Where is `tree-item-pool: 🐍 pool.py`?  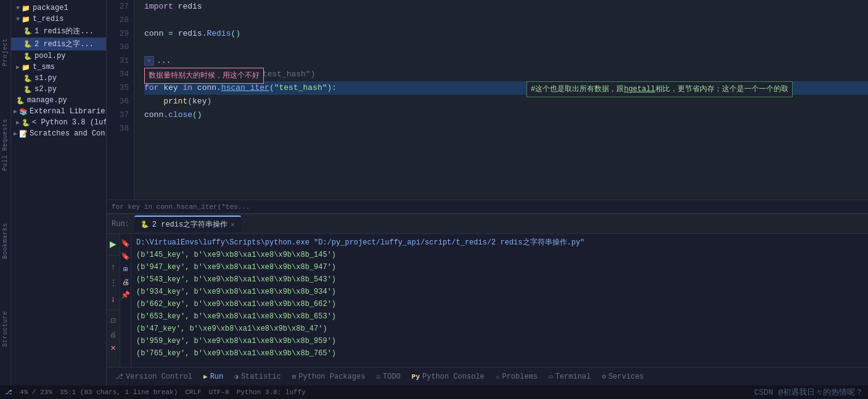 tree-item-pool: 🐍 pool.py is located at coordinates (59, 56).